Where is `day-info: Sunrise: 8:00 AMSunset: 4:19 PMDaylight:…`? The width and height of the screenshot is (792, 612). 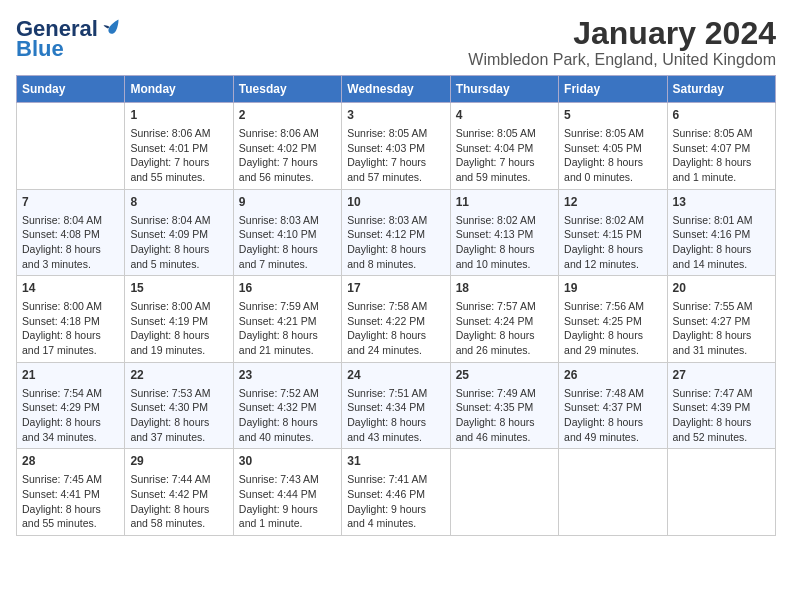 day-info: Sunrise: 8:00 AMSunset: 4:19 PMDaylight:… is located at coordinates (178, 328).